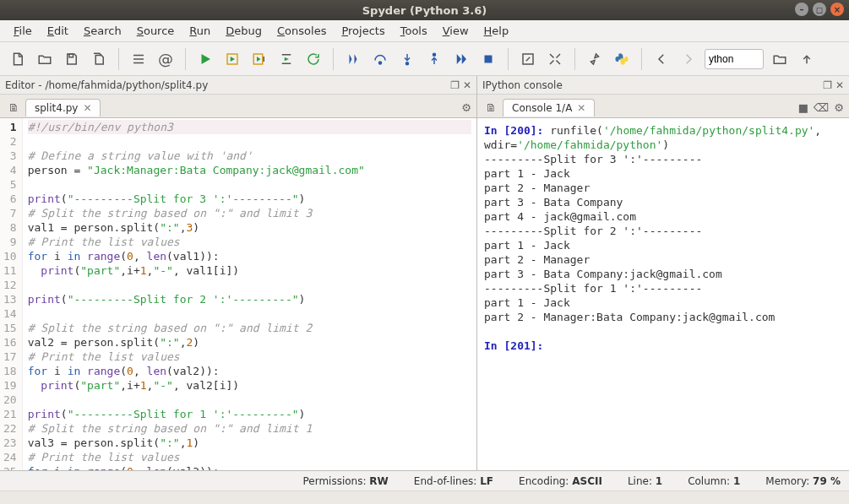 This screenshot has width=849, height=504. What do you see at coordinates (454, 85) in the screenshot?
I see `editor-undock-icon: ❐` at bounding box center [454, 85].